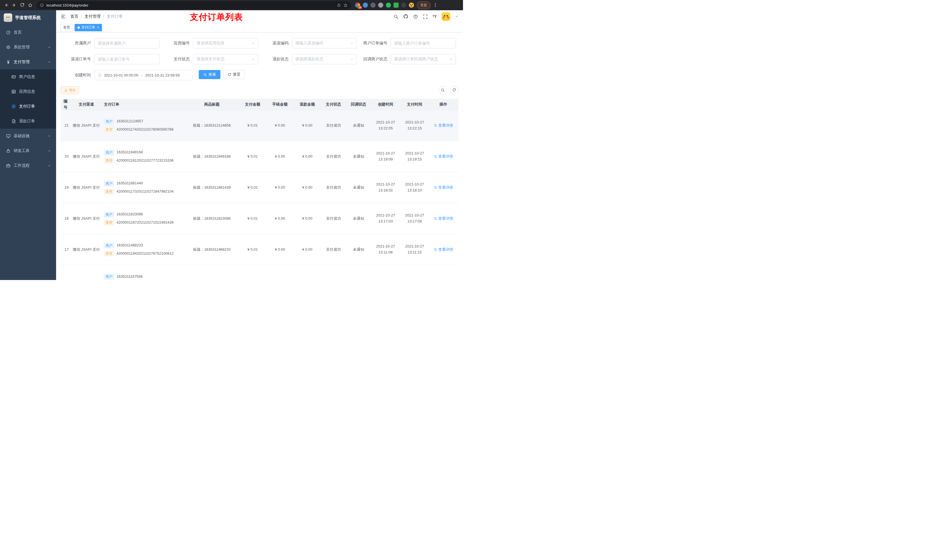  Describe the element at coordinates (424, 5) in the screenshot. I see `chrome-update-button: 更新` at that location.